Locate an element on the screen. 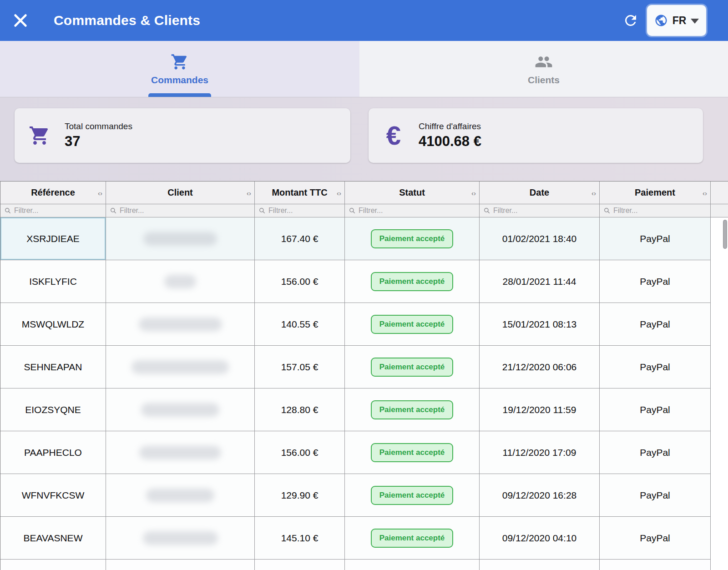 This screenshot has height=570, width=728. column-header-stub is located at coordinates (719, 193).